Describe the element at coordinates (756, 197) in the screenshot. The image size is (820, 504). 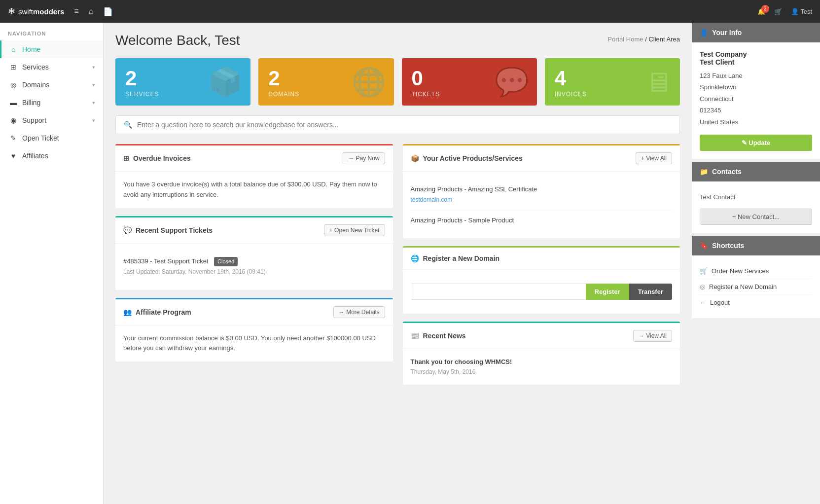
I see `contact-name: Test Contact` at that location.